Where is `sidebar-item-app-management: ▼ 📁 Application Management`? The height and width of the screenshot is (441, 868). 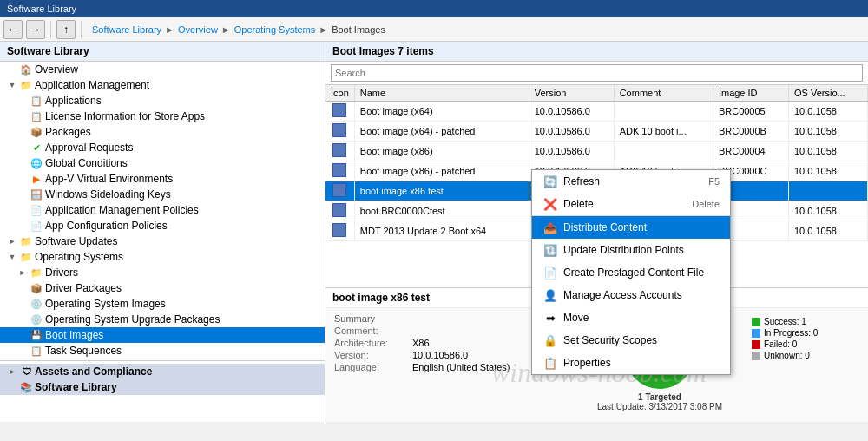 sidebar-item-app-management: ▼ 📁 Application Management is located at coordinates (162, 85).